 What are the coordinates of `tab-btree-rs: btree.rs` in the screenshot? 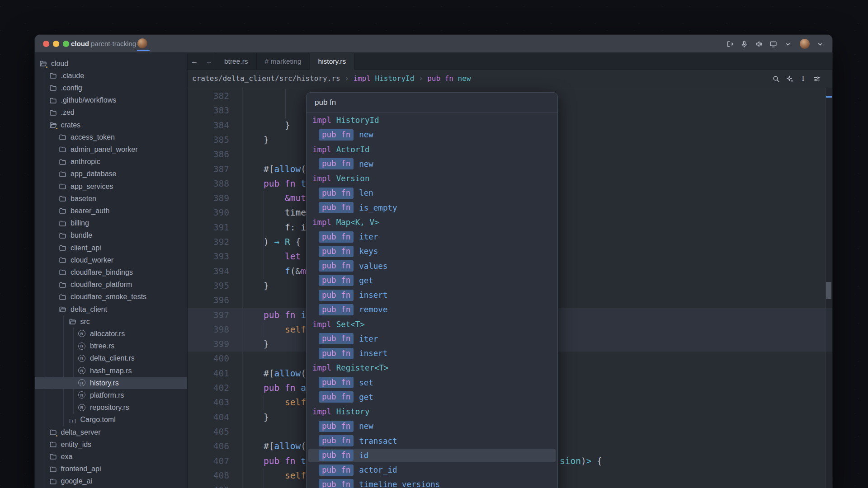 It's located at (236, 61).